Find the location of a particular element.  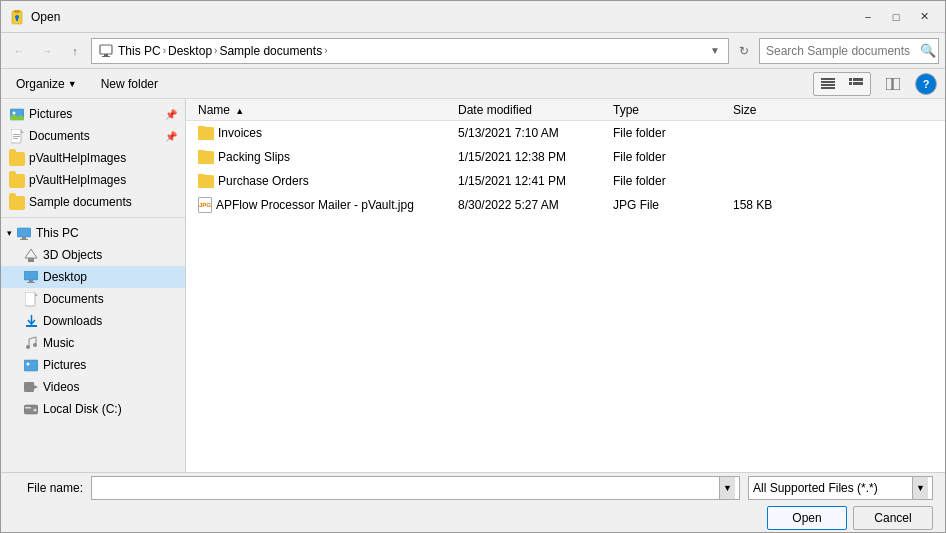

pane-view-button is located at coordinates (893, 84).